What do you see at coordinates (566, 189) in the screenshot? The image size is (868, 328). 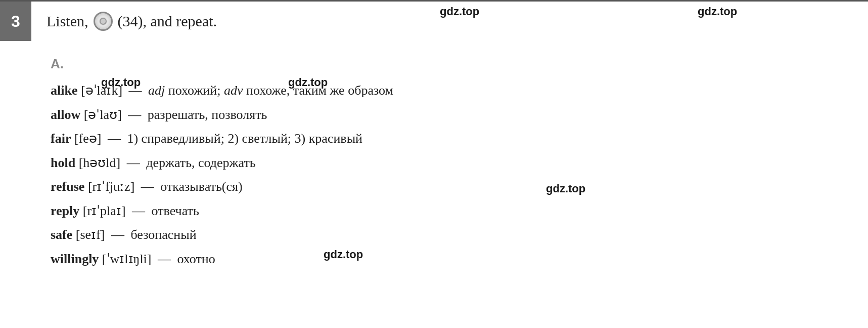 I see `watermark-5: gdz.top` at bounding box center [566, 189].